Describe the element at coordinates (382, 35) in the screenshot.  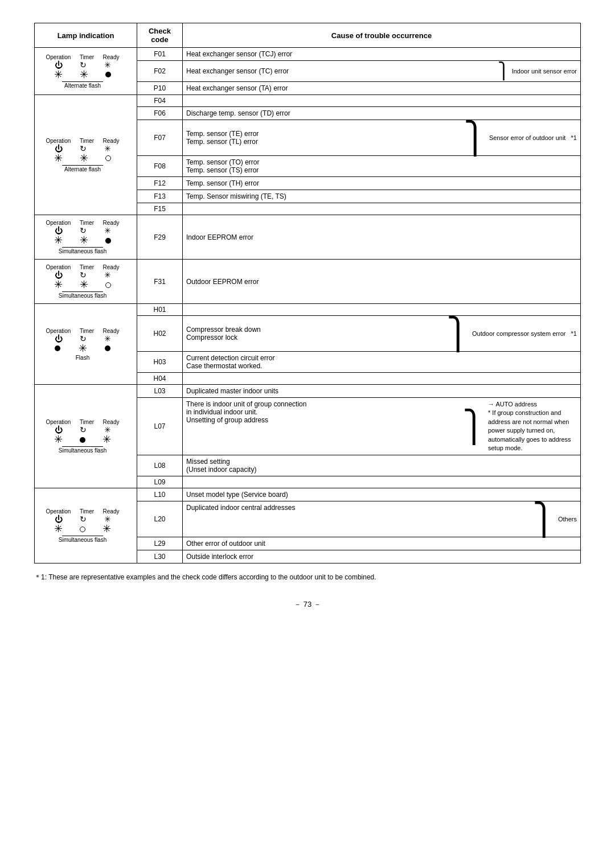
I see `header-cause: Cause of trouble occurrence` at that location.